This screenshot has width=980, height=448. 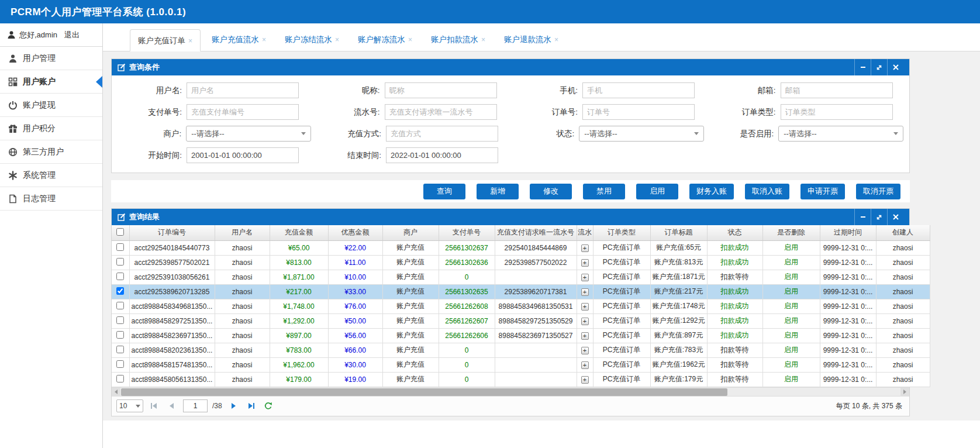 What do you see at coordinates (233, 406) in the screenshot?
I see `next-page-icon` at bounding box center [233, 406].